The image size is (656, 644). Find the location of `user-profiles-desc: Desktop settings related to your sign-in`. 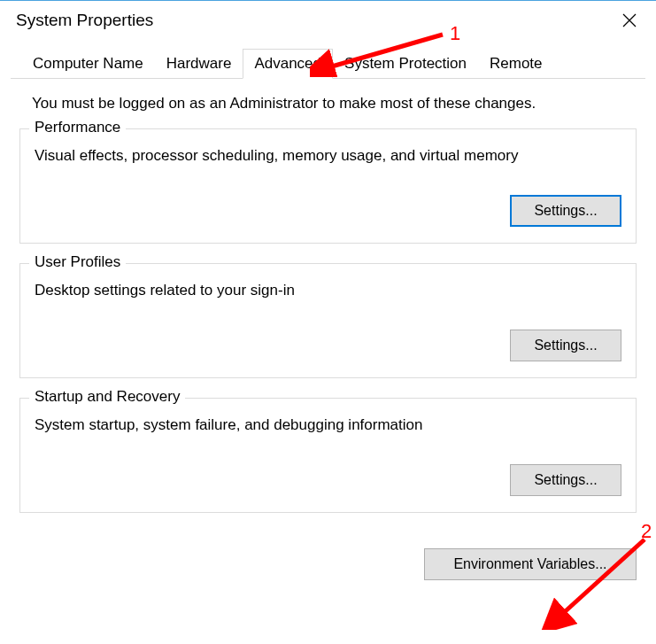

user-profiles-desc: Desktop settings related to your sign-in is located at coordinates (328, 291).